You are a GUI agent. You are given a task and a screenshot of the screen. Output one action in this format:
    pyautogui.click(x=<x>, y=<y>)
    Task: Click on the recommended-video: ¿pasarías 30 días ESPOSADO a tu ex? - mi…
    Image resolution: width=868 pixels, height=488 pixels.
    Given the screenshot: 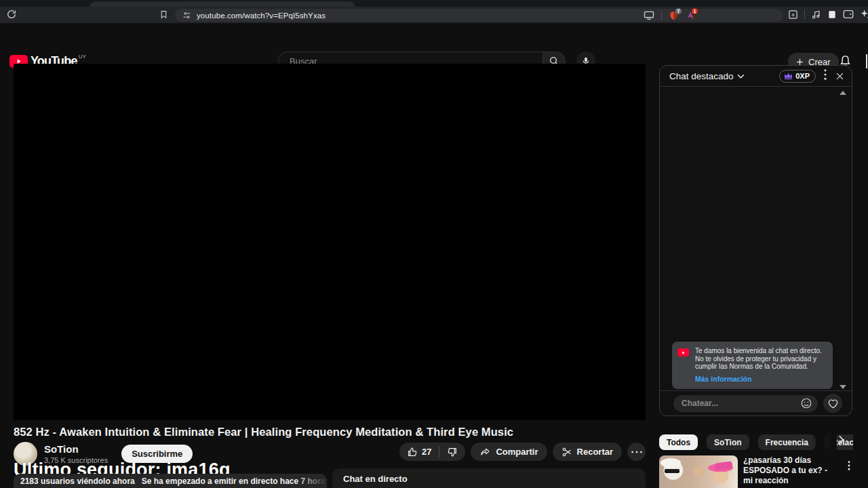 What is the action you would take?
    pyautogui.click(x=756, y=472)
    